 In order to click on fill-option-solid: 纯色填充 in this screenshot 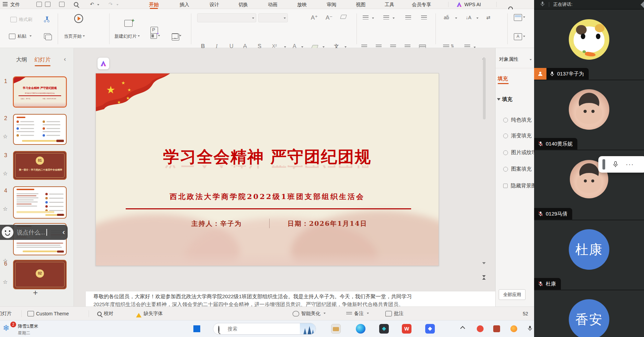, I will do `click(517, 120)`.